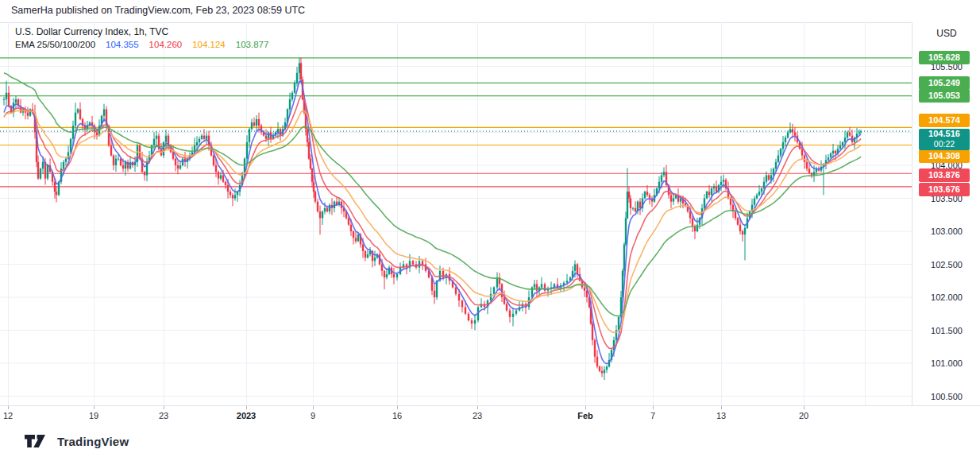 The height and width of the screenshot is (457, 980). Describe the element at coordinates (947, 363) in the screenshot. I see `price-tick: 101.000` at that location.